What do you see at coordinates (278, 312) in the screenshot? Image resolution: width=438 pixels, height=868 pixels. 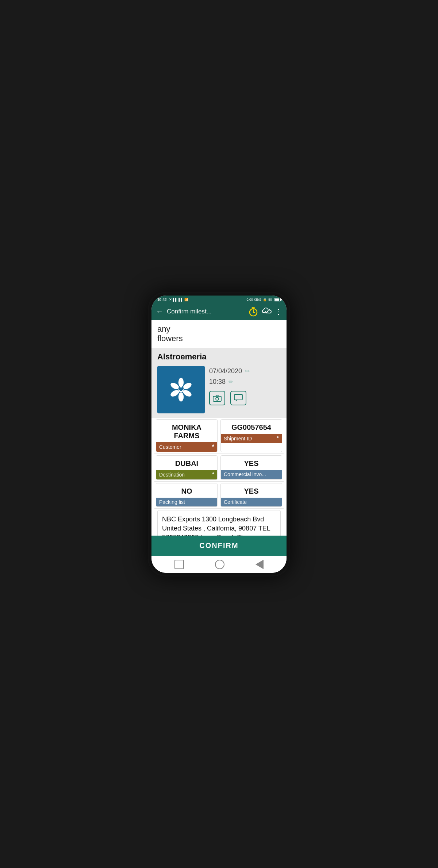 I see `more-options-icon: ⋮` at bounding box center [278, 312].